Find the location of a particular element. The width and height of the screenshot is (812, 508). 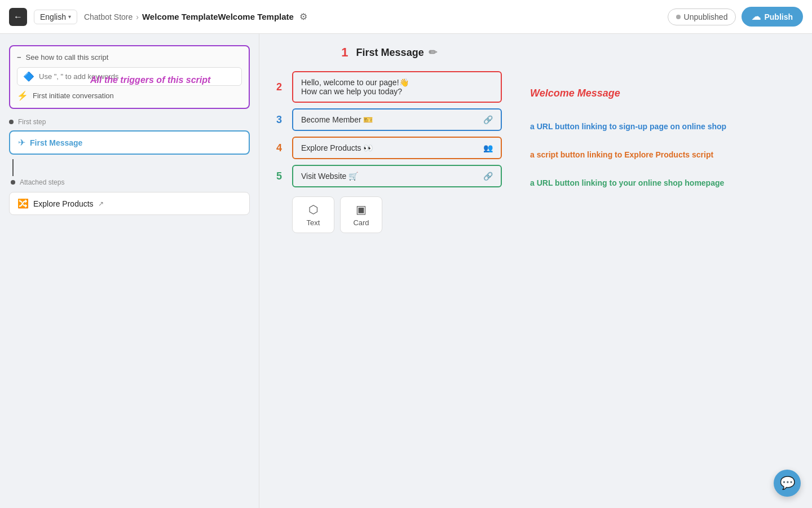

external-link-icon: ↗ is located at coordinates (101, 204).